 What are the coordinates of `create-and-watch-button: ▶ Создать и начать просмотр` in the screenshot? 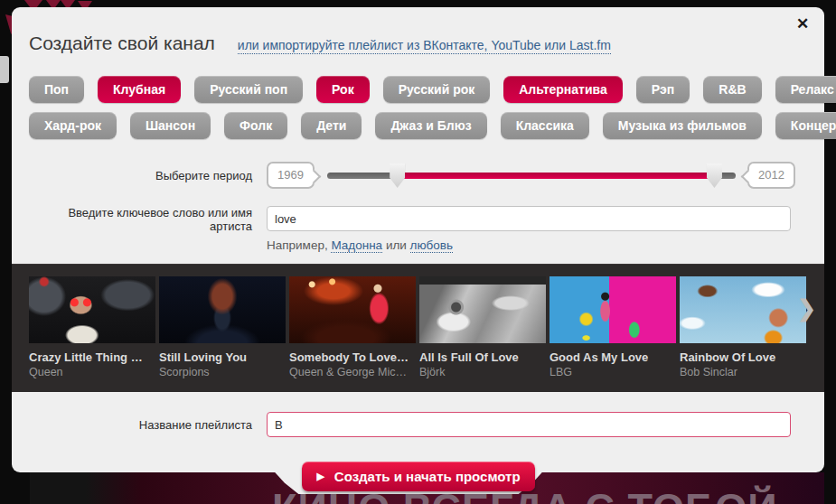 It's located at (418, 477).